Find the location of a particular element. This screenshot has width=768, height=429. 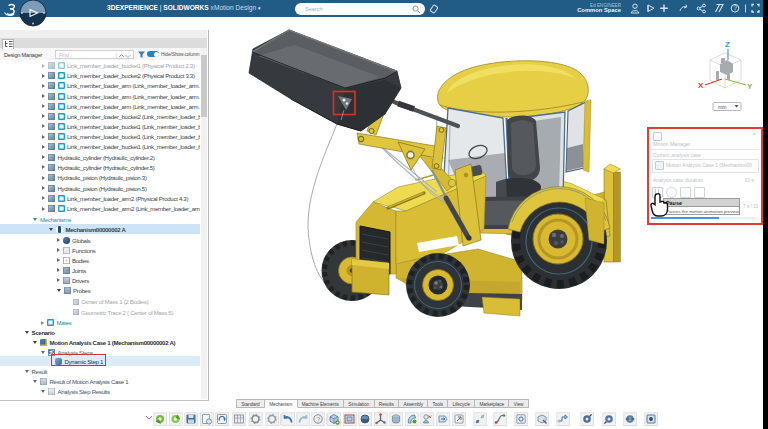

svg-text: X is located at coordinates (701, 86).